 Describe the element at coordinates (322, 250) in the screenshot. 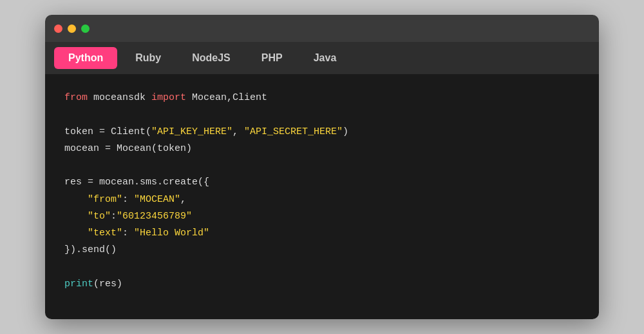

I see `code-line-10: }).send()` at that location.